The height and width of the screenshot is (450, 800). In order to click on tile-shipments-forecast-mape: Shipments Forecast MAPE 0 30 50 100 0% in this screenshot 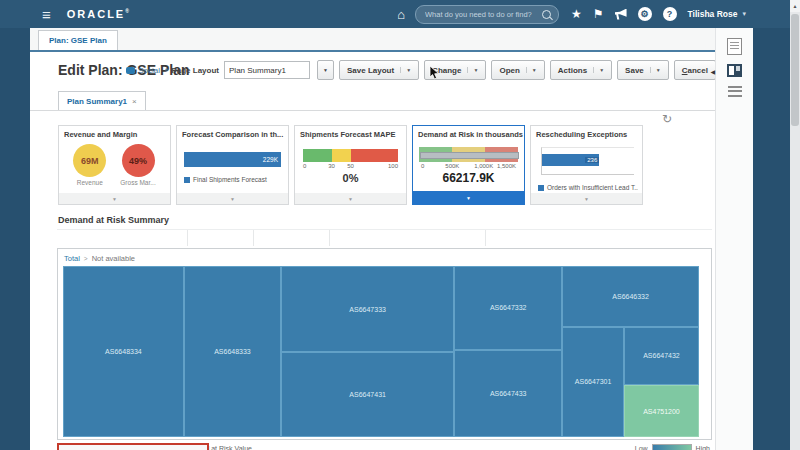, I will do `click(350, 165)`.